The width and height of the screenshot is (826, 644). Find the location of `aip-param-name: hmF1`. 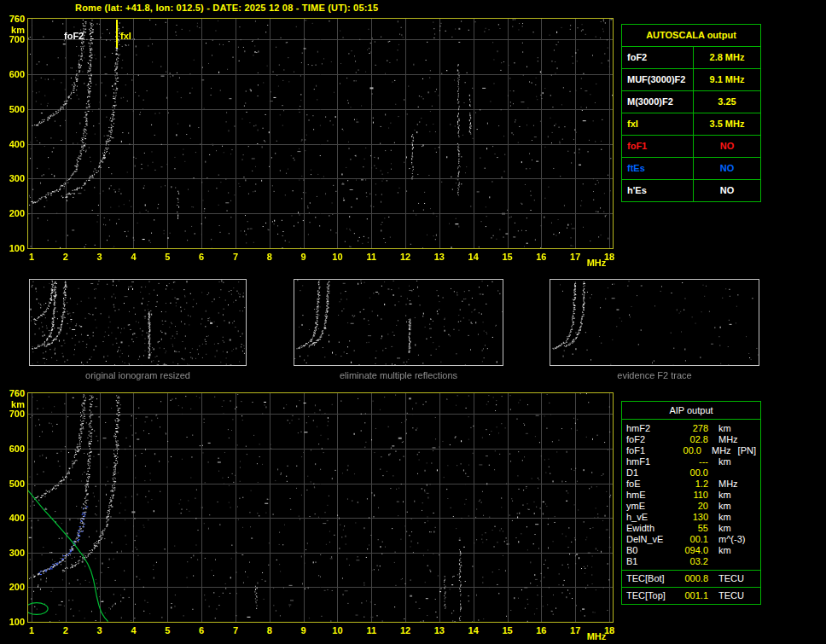

aip-param-name: hmF1 is located at coordinates (652, 462).